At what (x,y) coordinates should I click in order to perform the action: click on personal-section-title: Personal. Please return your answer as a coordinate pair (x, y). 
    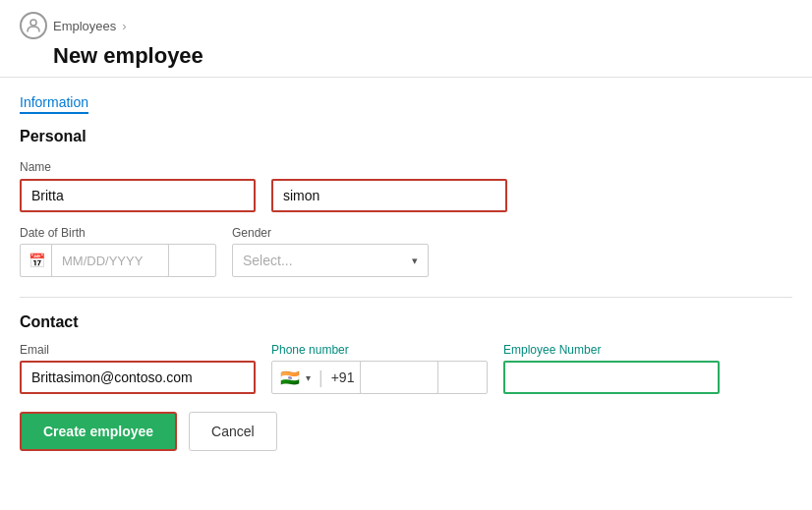
    Looking at the image, I should click on (406, 137).